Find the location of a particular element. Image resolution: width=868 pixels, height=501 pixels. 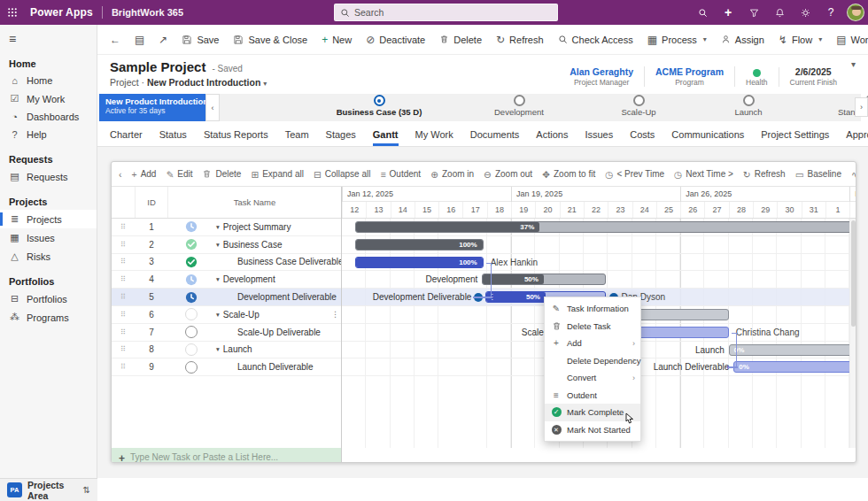

sidebar-item-help: ?Help is located at coordinates (48, 135).